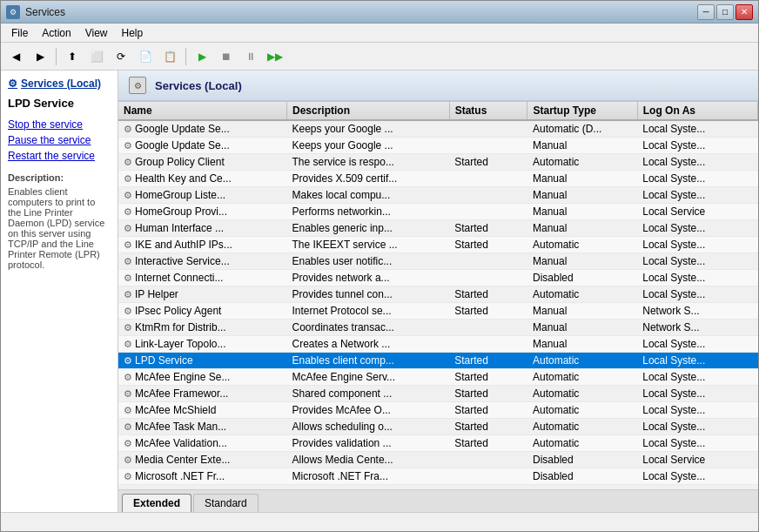 This screenshot has width=759, height=532. I want to click on table-row: ⚙IKE and AuthIP IPs...The IKEEXT service…, so click(439, 246).